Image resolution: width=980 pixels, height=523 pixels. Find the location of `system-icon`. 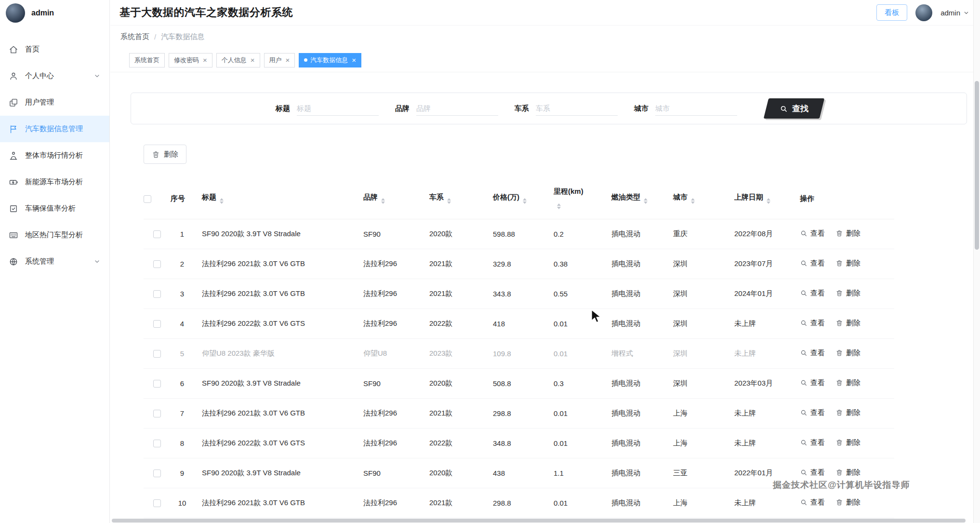

system-icon is located at coordinates (13, 262).